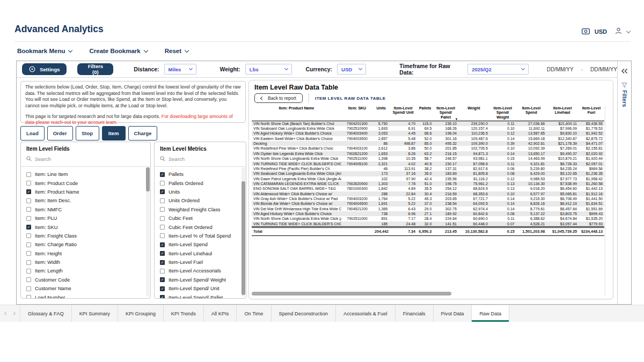 Image resolution: width=644 pixels, height=362 pixels. Describe the element at coordinates (352, 294) in the screenshot. I see `table-horizontal-scrollbar-thumb` at that location.